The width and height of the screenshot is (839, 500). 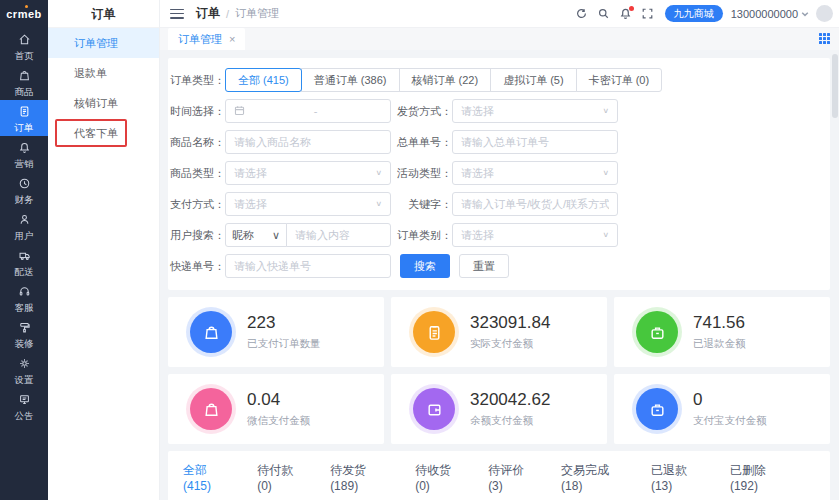 I want to click on user-search-label: 用户搜索：, so click(x=196, y=236).